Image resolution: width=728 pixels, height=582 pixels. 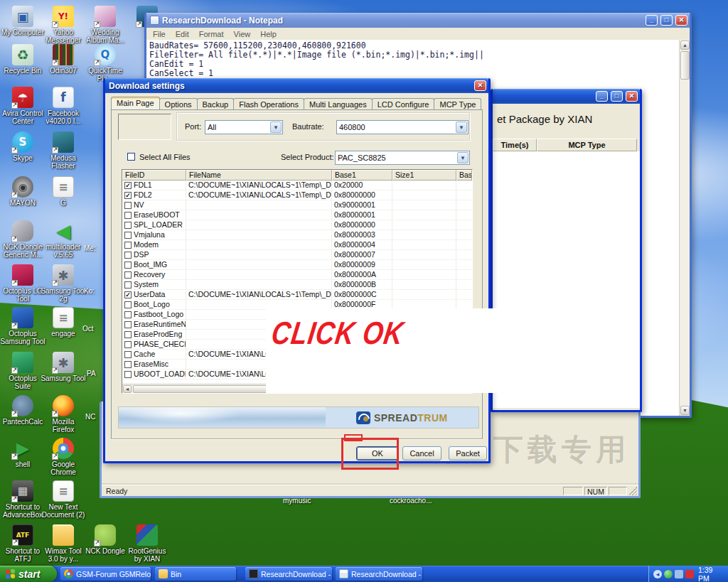 What do you see at coordinates (363, 175) in the screenshot?
I see `column-header-base1: Base1` at bounding box center [363, 175].